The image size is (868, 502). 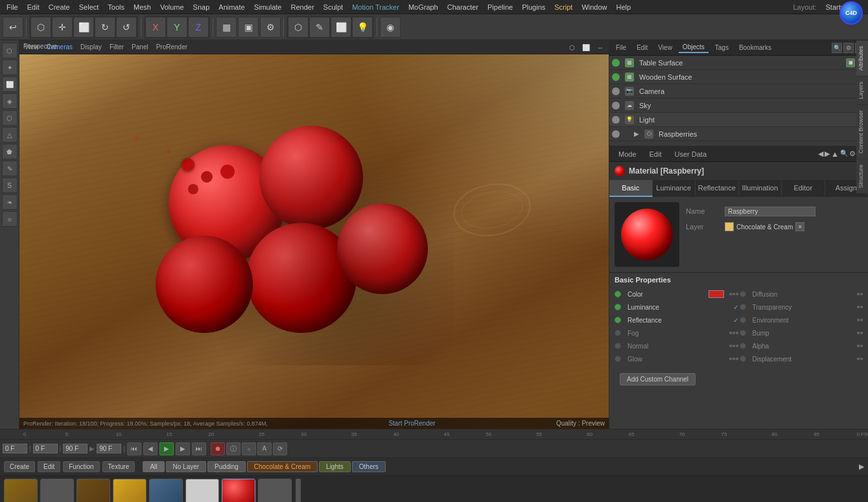 I want to click on object-light: 💡 Light ✓, so click(x=739, y=120).